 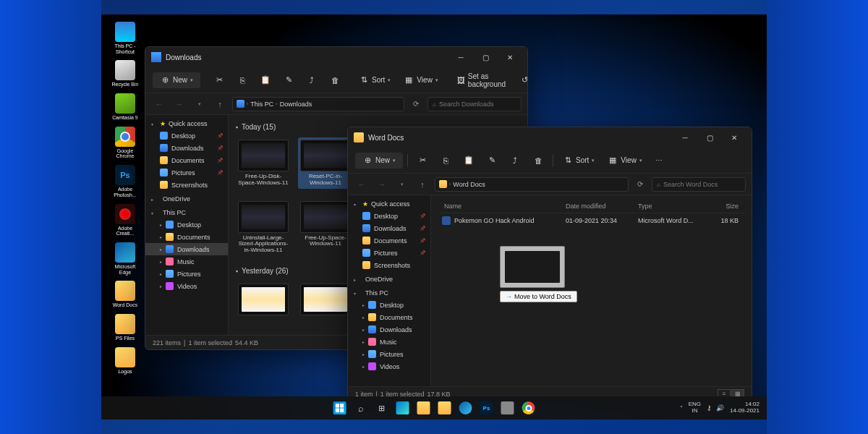 I want to click on tray-chevron-icon: ˄, so click(x=681, y=408).